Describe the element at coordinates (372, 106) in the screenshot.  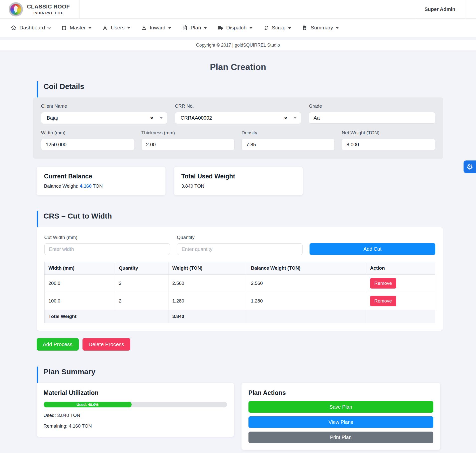
I see `grade-label: Grade` at that location.